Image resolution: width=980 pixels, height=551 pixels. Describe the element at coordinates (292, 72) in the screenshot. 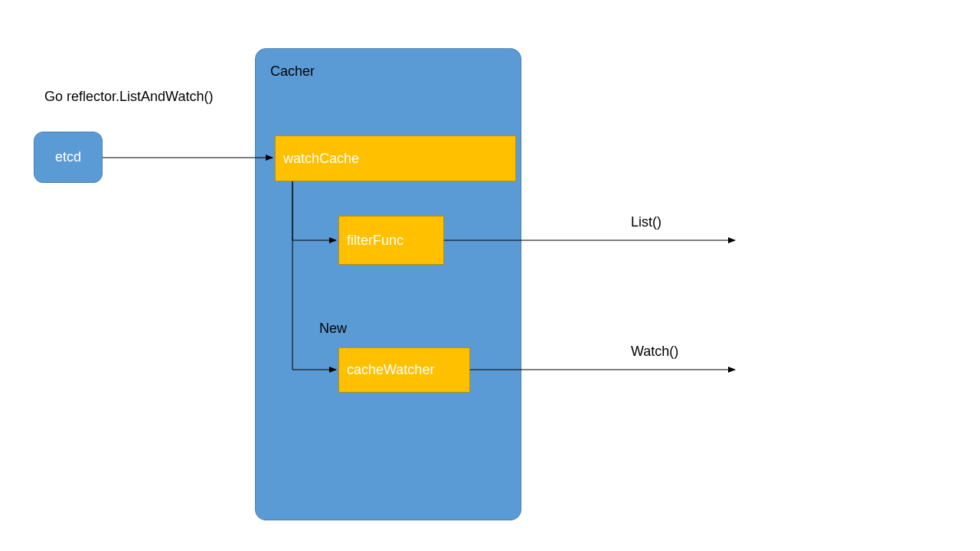

I see `cacher-label: Cacher` at that location.